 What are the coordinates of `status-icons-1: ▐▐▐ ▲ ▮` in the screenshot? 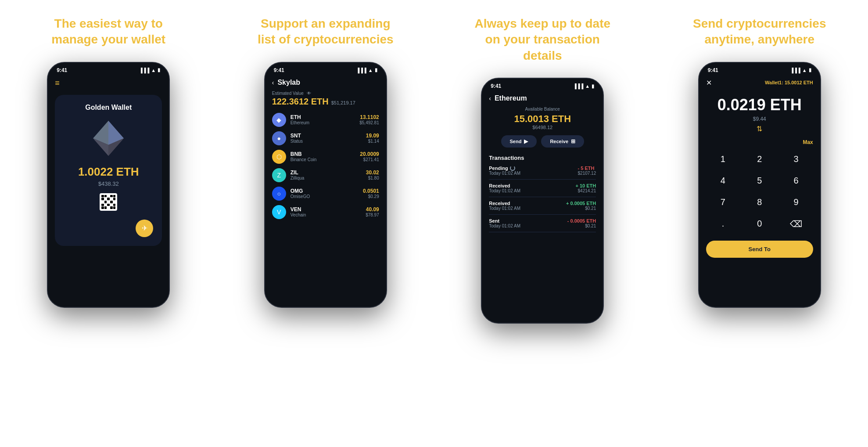 It's located at (150, 70).